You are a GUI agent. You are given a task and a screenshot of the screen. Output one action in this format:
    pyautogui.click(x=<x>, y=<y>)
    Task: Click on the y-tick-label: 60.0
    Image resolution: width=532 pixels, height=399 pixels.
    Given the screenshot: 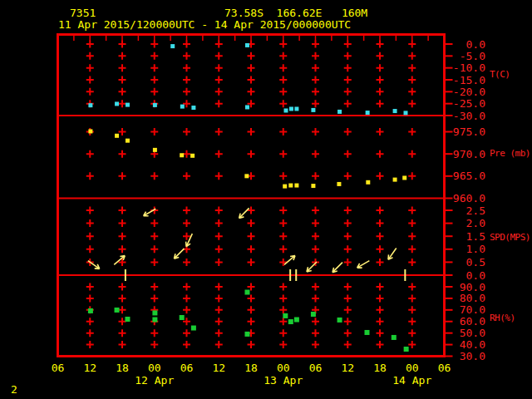 What is the action you would take?
    pyautogui.click(x=472, y=321)
    